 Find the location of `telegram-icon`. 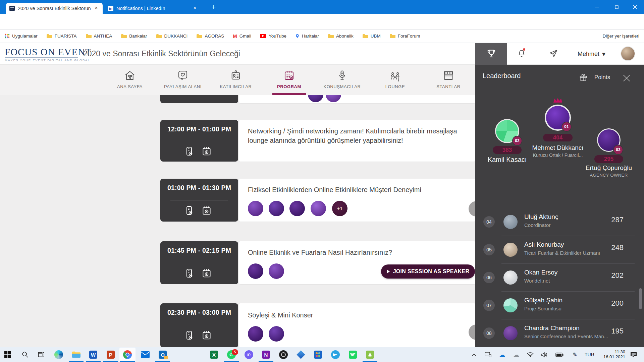

telegram-icon is located at coordinates (335, 355).